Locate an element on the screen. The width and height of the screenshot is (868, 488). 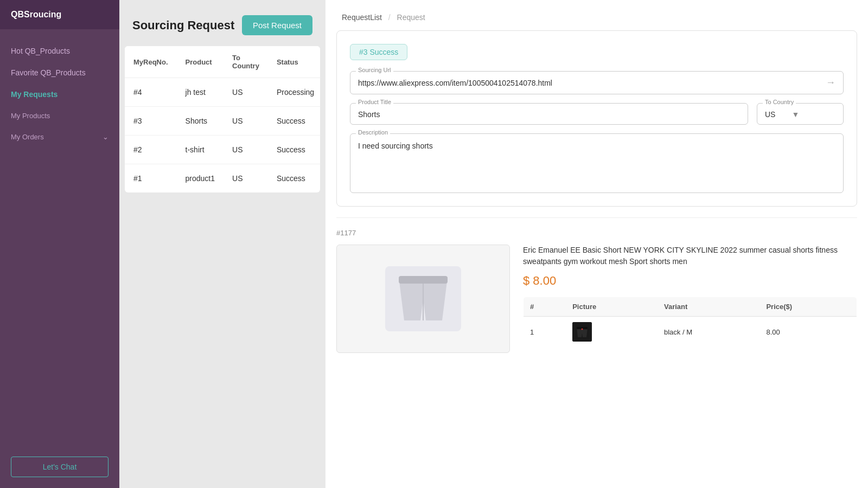
requests-table: MyReqNo. Product To Country Status #4 jh… is located at coordinates (222, 119).